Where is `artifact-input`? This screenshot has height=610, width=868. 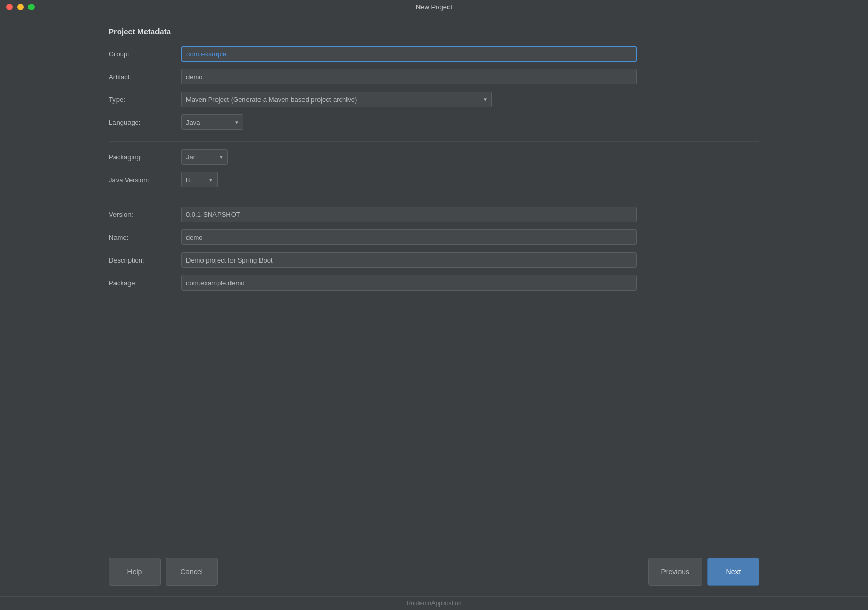 artifact-input is located at coordinates (409, 77).